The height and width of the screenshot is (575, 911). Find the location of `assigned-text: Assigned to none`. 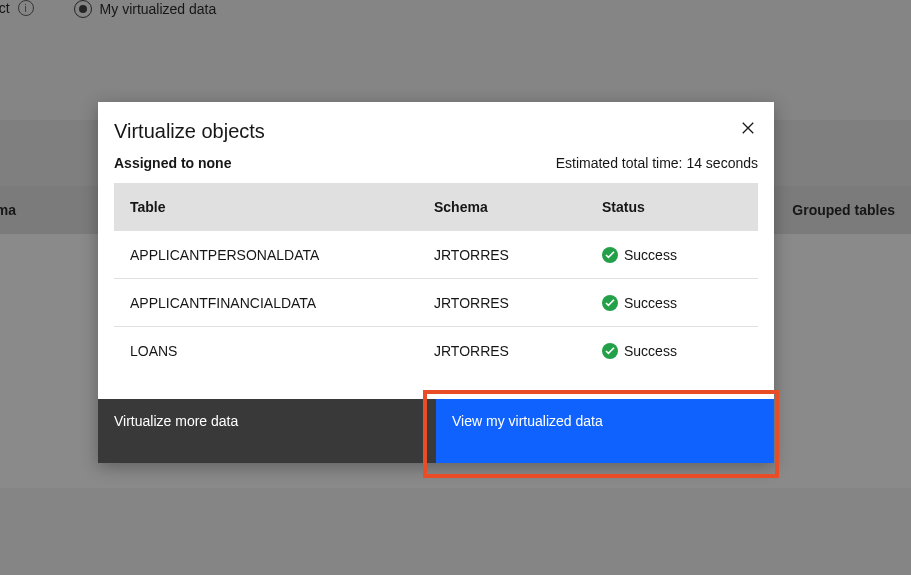

assigned-text: Assigned to none is located at coordinates (172, 163).